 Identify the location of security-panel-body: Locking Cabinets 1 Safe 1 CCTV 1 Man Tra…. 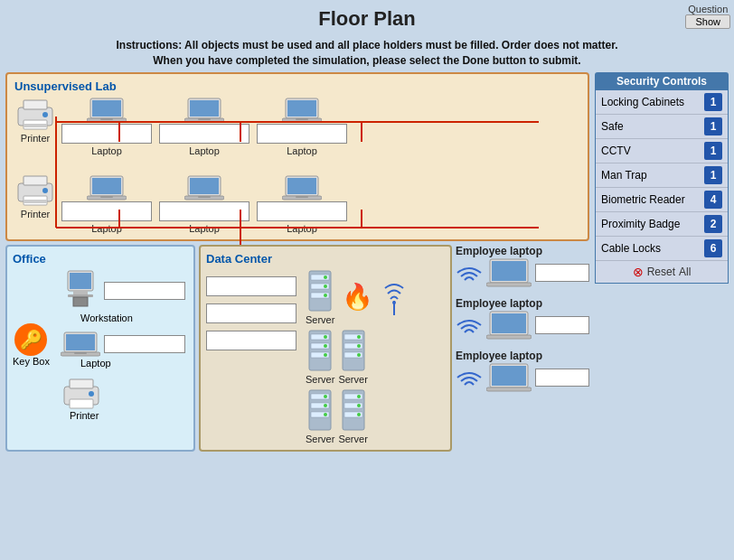
(662, 187).